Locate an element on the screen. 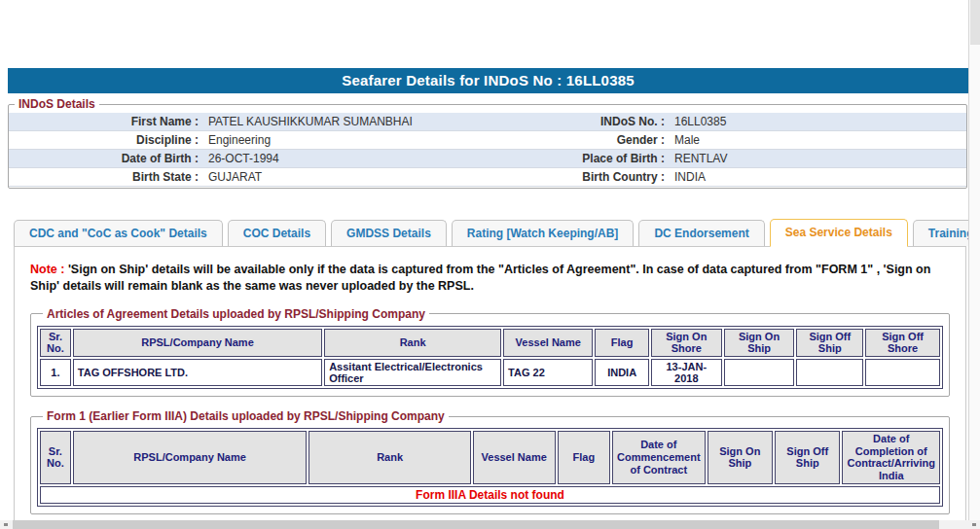  scroll-left-arrow-icon is located at coordinates (6, 525).